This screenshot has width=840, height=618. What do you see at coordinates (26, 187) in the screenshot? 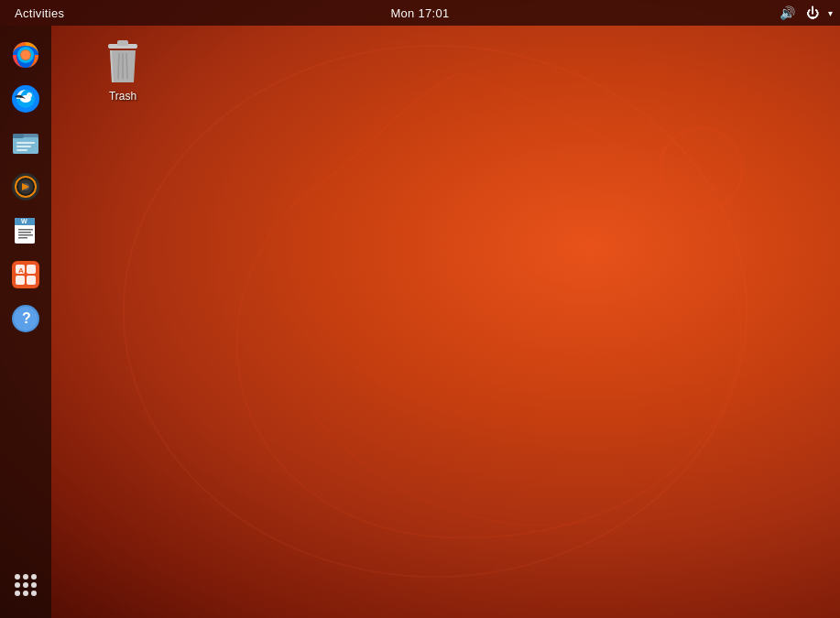
I see `dock-item-rhythmbox` at bounding box center [26, 187].